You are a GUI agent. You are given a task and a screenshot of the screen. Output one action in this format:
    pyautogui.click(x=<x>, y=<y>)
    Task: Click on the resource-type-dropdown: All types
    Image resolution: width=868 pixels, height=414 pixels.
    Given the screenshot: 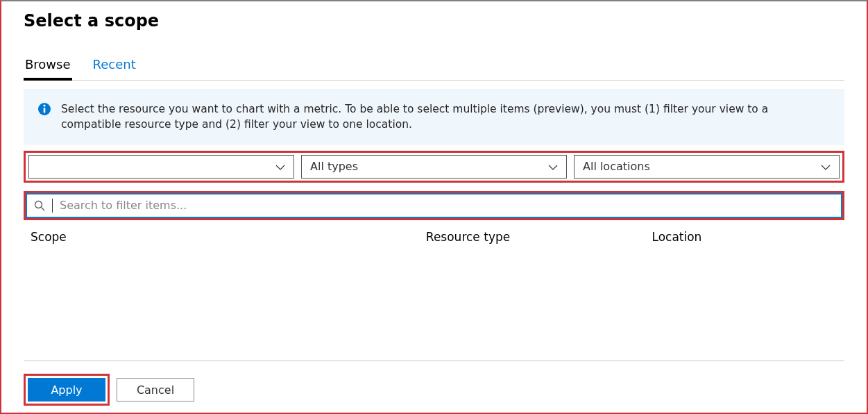 What is the action you would take?
    pyautogui.click(x=434, y=167)
    